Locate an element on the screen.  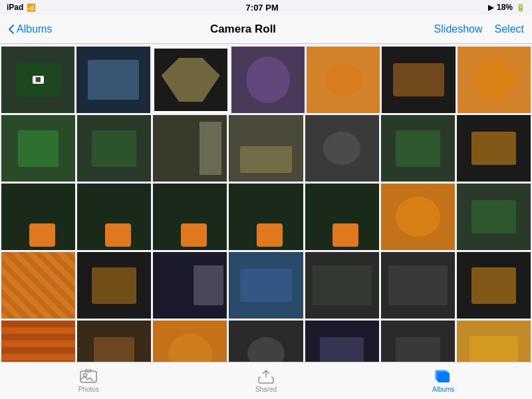
tab-photos: Photos is located at coordinates (89, 380).